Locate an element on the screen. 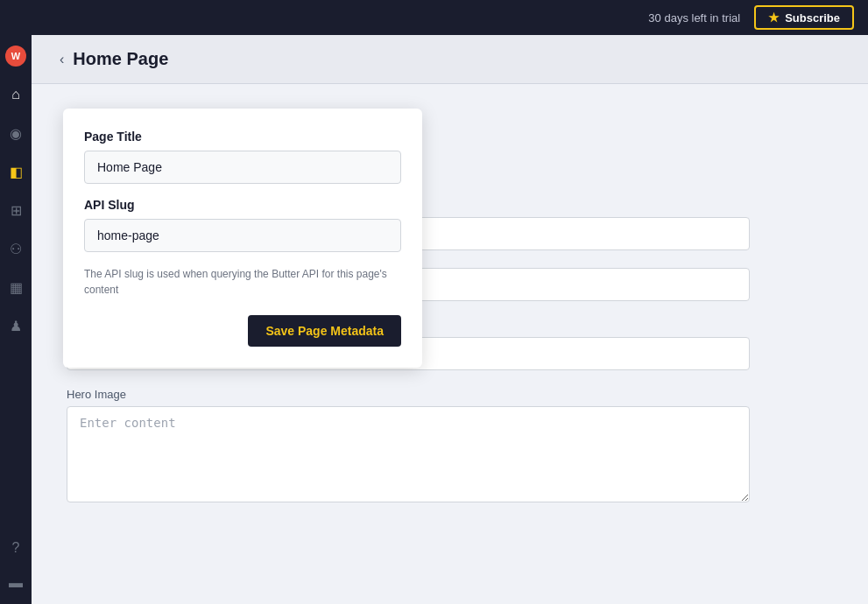 The image size is (868, 604). page-header: ‹ Home Page is located at coordinates (450, 60).